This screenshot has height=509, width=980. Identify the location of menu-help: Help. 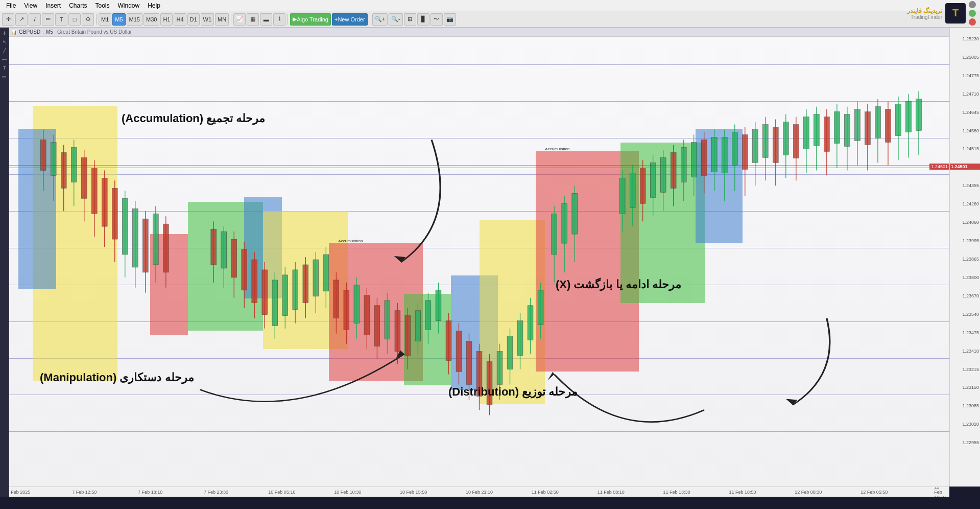
(154, 6).